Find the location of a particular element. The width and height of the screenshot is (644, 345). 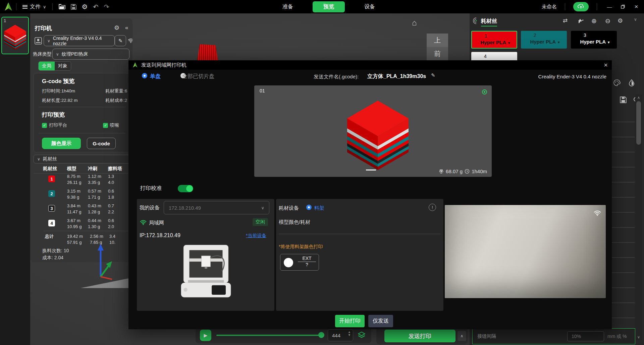

plate-number: 1 is located at coordinates (5, 21).